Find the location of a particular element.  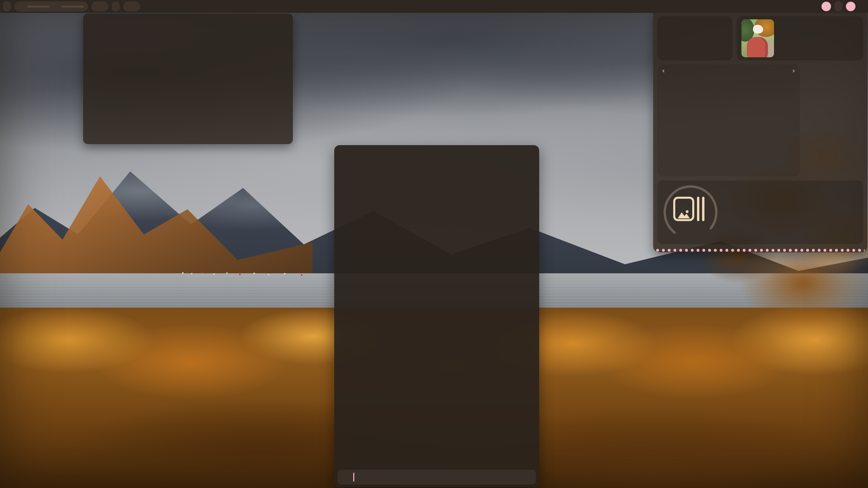

mic-slider is located at coordinates (73, 7).